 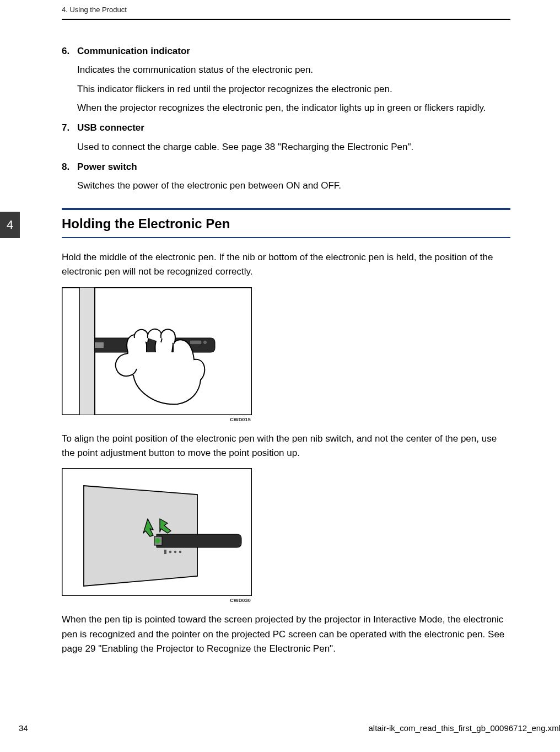 What do you see at coordinates (294, 70) in the screenshot?
I see `body-paragraph: Indicates the communication status of th…` at bounding box center [294, 70].